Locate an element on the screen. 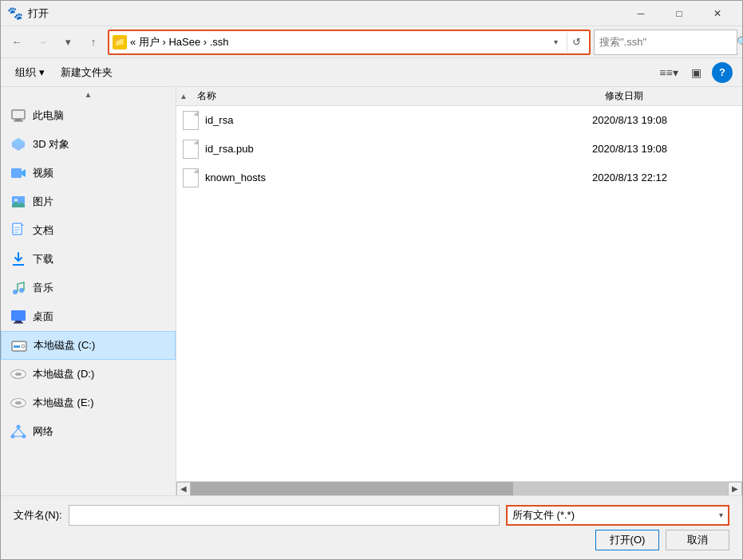 Image resolution: width=743 pixels, height=560 pixels. sidebar-item-local-e: 本地磁盘 (E:) is located at coordinates (88, 403).